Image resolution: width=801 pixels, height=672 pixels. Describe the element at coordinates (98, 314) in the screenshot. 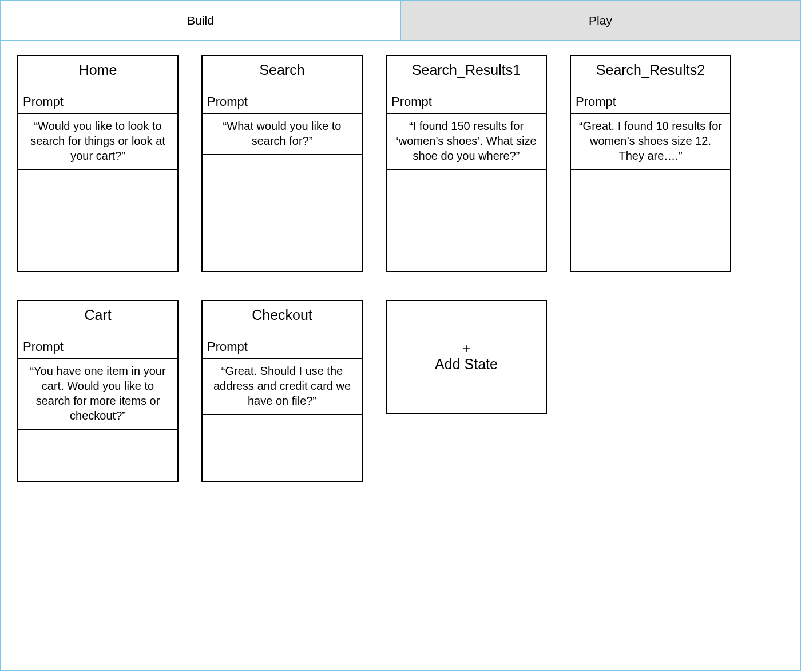

I see `state-title: Cart` at that location.